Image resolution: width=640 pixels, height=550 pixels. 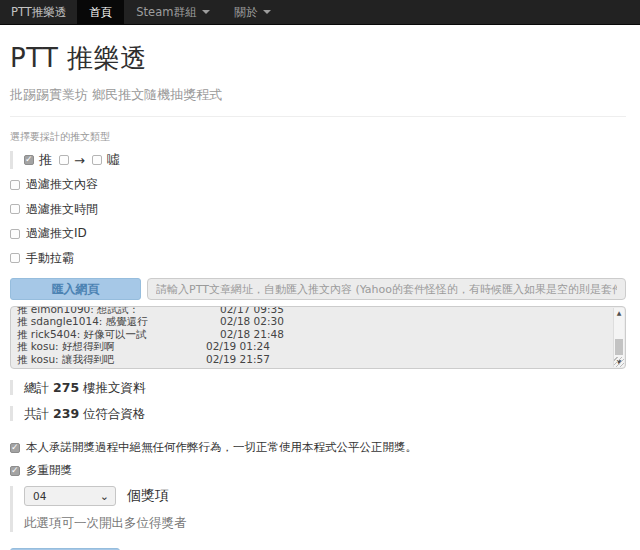 I want to click on filter-row-content: 過濾推文內容, so click(x=318, y=185).